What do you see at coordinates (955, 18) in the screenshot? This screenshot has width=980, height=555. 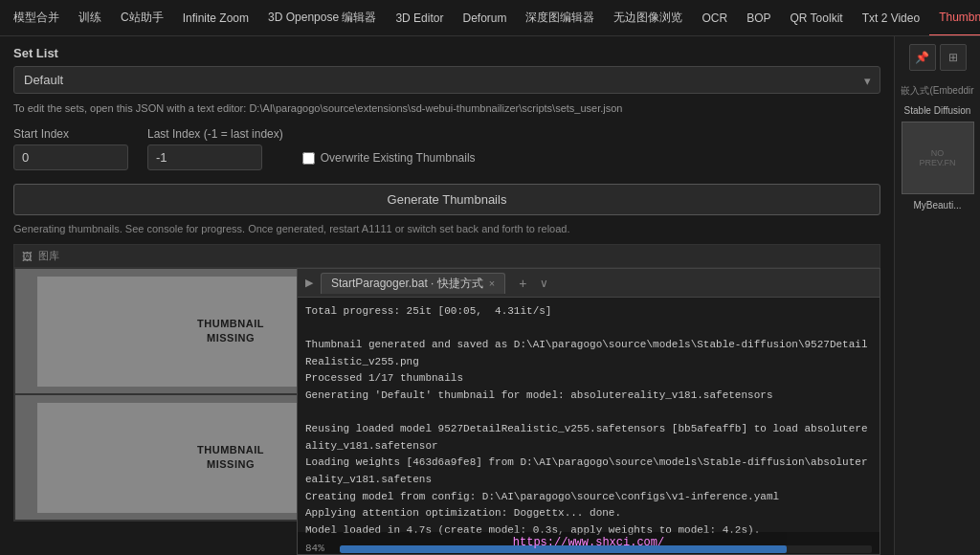 I see `nav-item-thumbnailizer: Thumbnailizer` at bounding box center [955, 18].